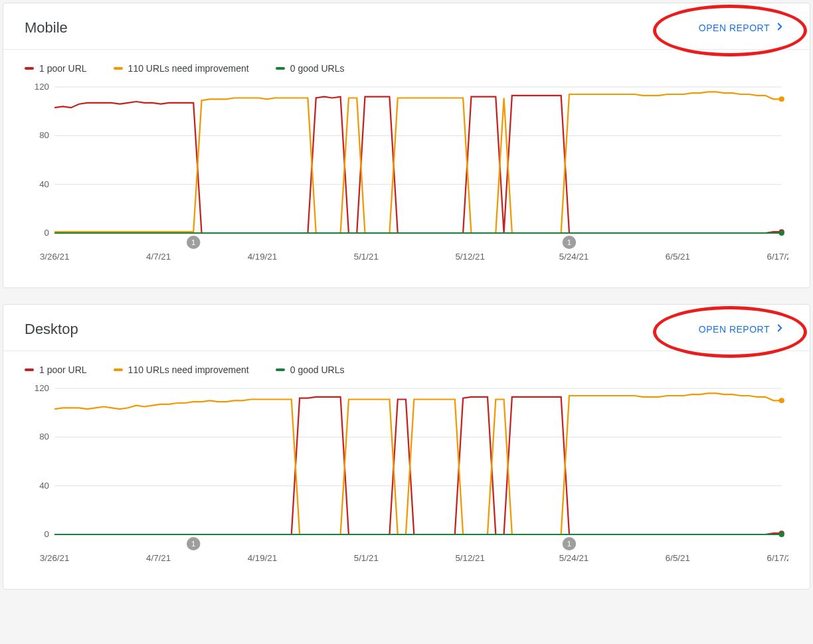 The image size is (813, 644). Describe the element at coordinates (406, 328) in the screenshot. I see `desktop-header: Desktop OPEN REPORT` at that location.